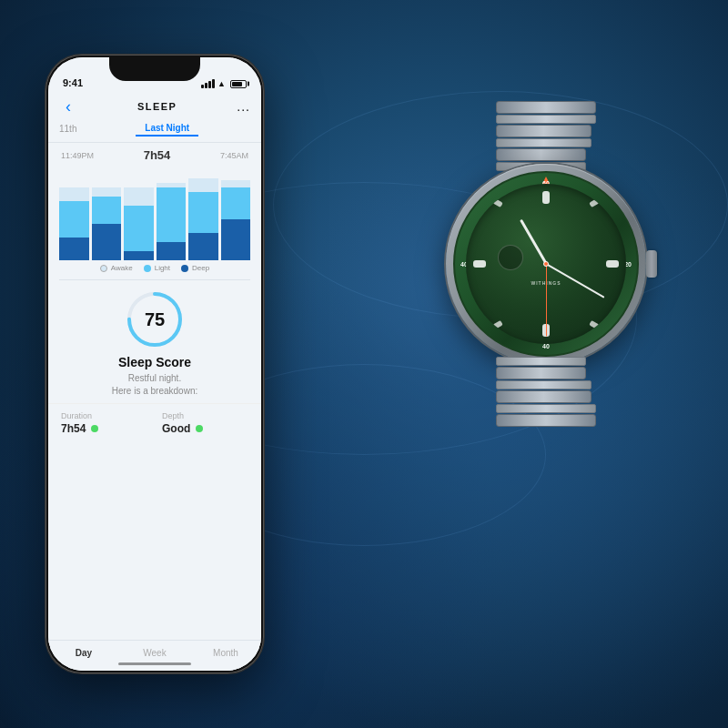 The height and width of the screenshot is (728, 728). I want to click on sleep-total-duration: 7h54, so click(157, 155).